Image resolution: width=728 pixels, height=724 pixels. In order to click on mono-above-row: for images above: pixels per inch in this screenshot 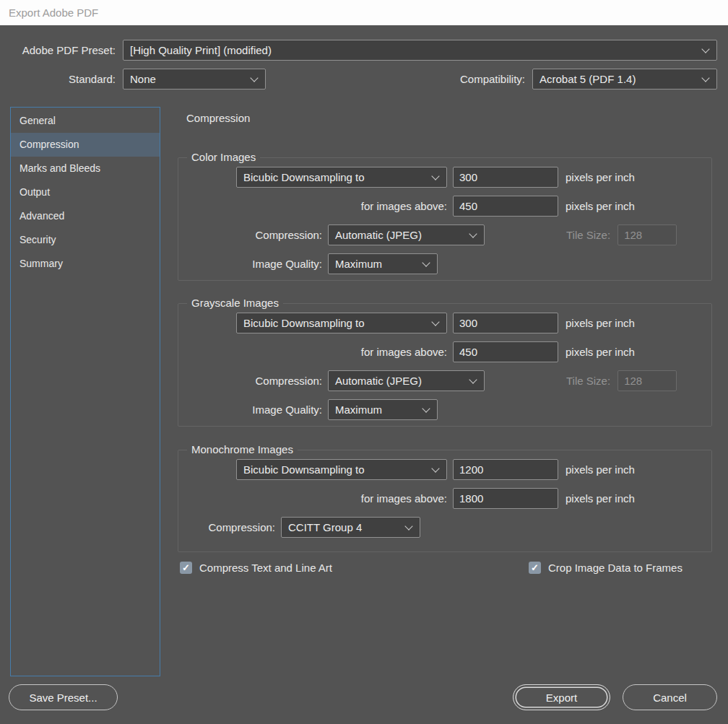, I will do `click(445, 498)`.